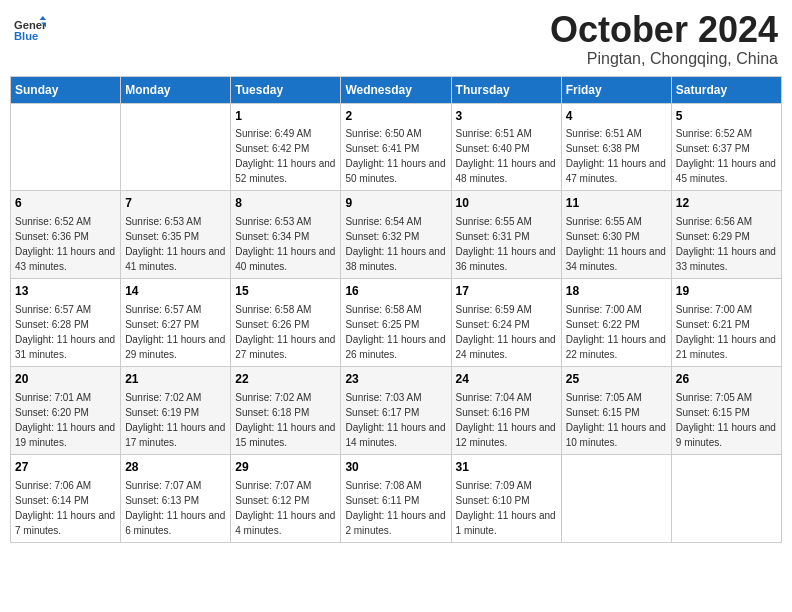 The height and width of the screenshot is (612, 792). I want to click on calendar-cell: 29Sunrise: 7:07 AMSunset: 6:12 PMDayligh…, so click(286, 498).